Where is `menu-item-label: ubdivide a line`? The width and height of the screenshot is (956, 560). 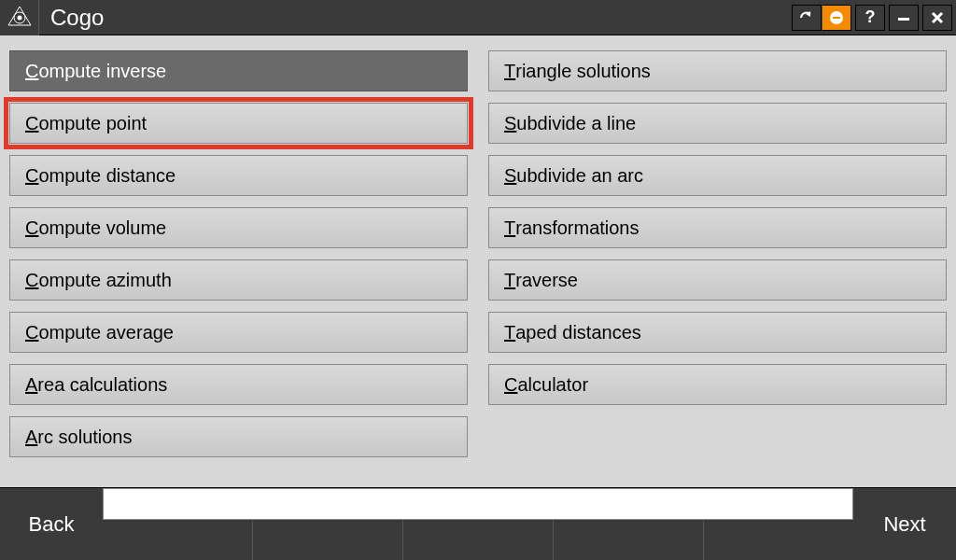
menu-item-label: ubdivide a line is located at coordinates (576, 123).